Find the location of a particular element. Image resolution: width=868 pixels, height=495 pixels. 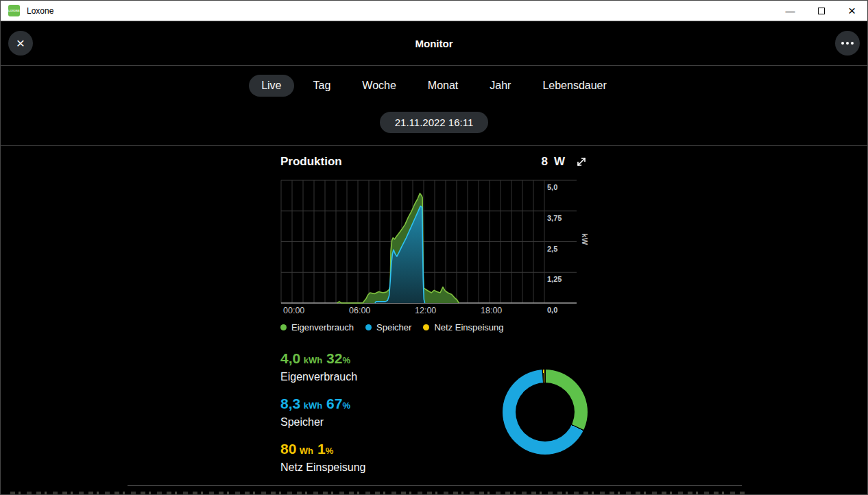

legend-dot-netz-einspeisung is located at coordinates (426, 328).